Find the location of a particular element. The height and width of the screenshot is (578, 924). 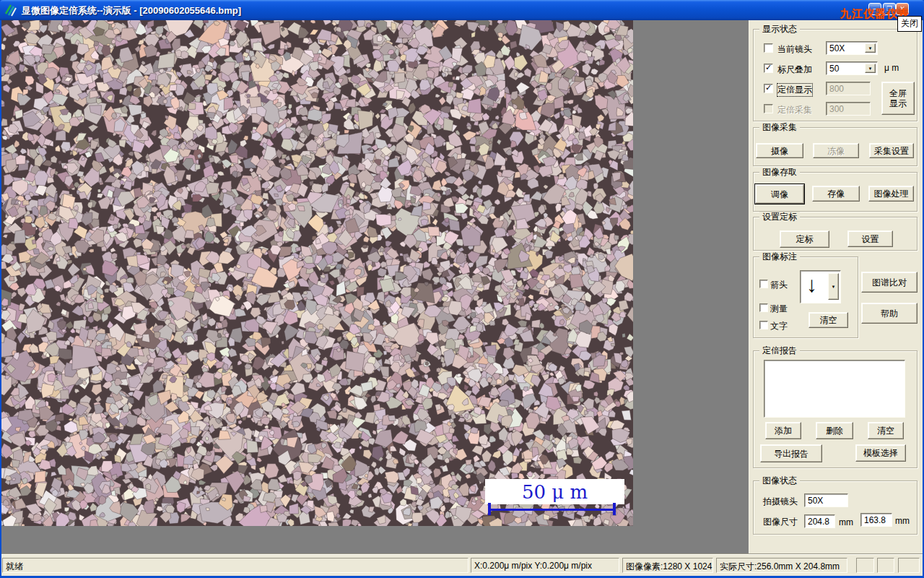

shooting-lens-label: 拍摄镜头 is located at coordinates (780, 501).